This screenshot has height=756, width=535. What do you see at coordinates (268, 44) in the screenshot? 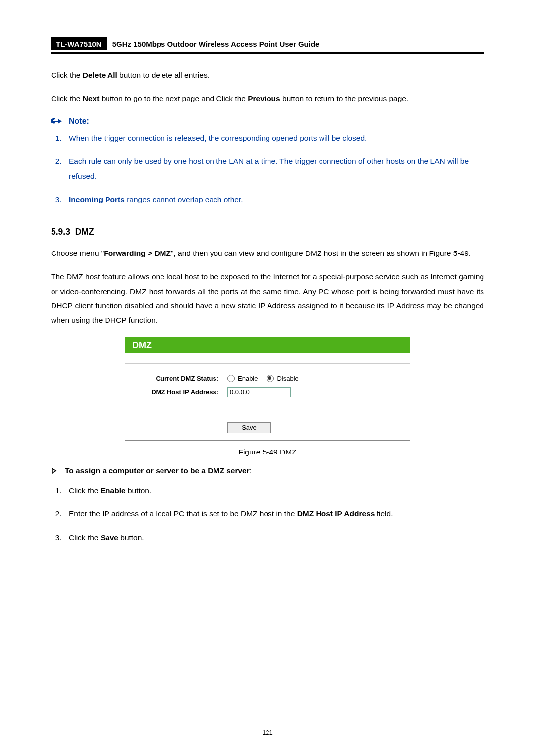
I see `doc-header: TL-WA7510N 5GHz 150Mbps Outdoor Wireless…` at bounding box center [268, 44].